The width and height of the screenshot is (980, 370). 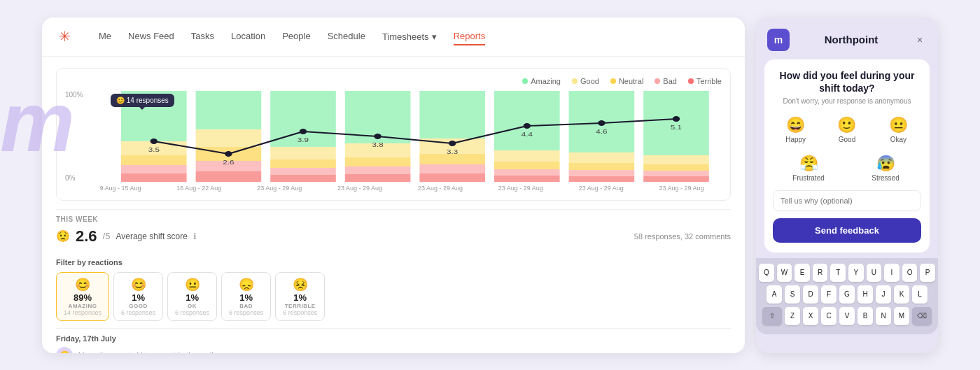 I want to click on nav-me: Me, so click(x=105, y=36).